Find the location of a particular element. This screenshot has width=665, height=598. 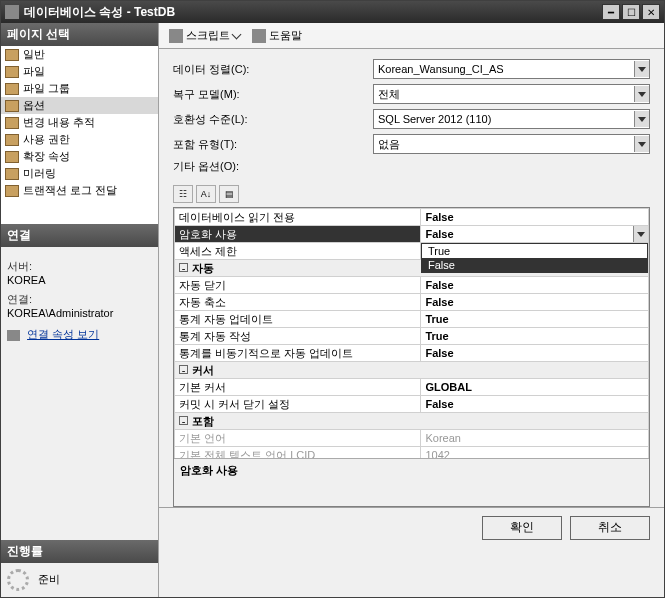

collation-value: Korean_Wansung_CI_AS is located at coordinates (441, 69).